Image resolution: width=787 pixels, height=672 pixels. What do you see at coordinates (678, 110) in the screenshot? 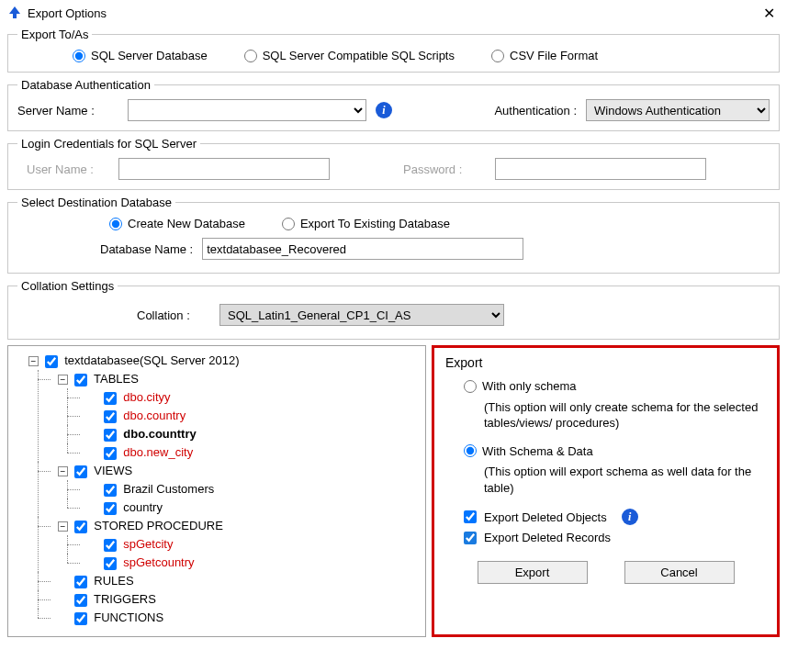
I see `auth-select: Windows Authentication` at bounding box center [678, 110].